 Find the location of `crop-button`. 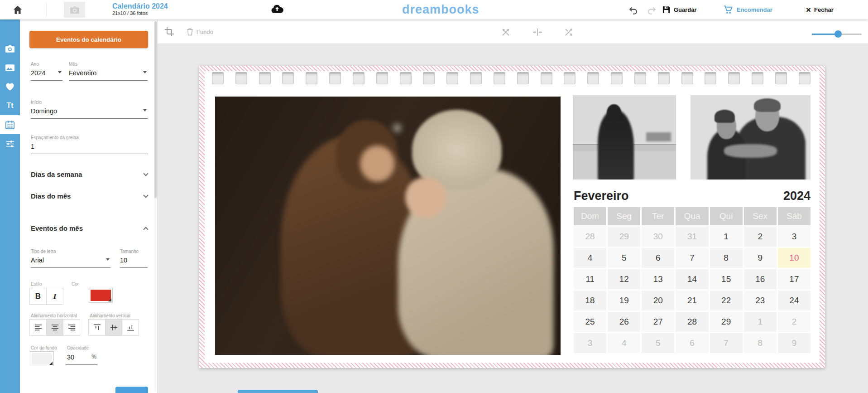

crop-button is located at coordinates (169, 32).